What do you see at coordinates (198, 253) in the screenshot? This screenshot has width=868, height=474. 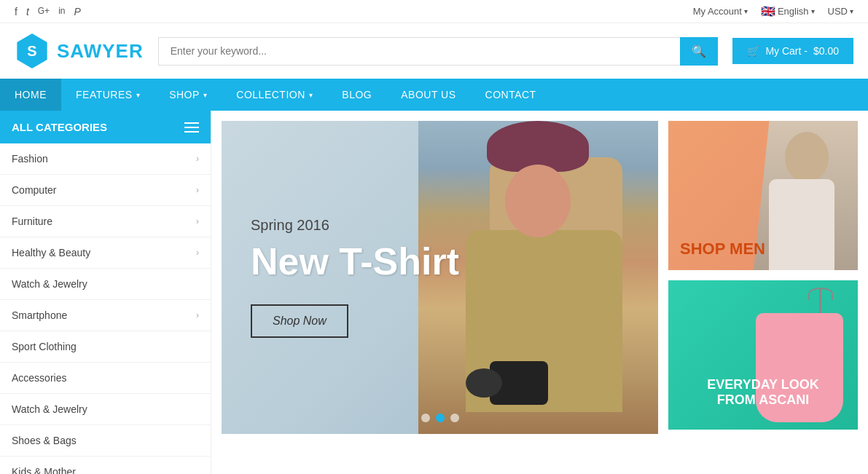 I see `healthy-beauty-arrow-icon: ›` at bounding box center [198, 253].